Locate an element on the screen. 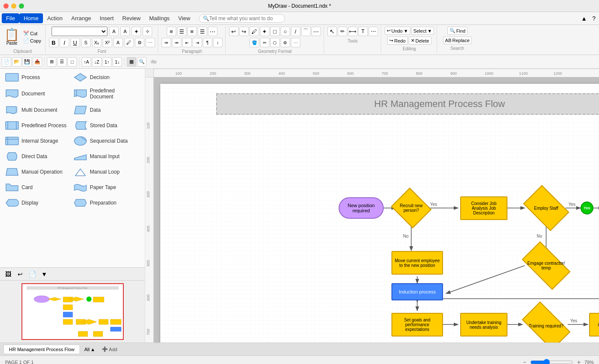 This screenshot has width=599, height=364. panel-view4: ▼ is located at coordinates (44, 274).